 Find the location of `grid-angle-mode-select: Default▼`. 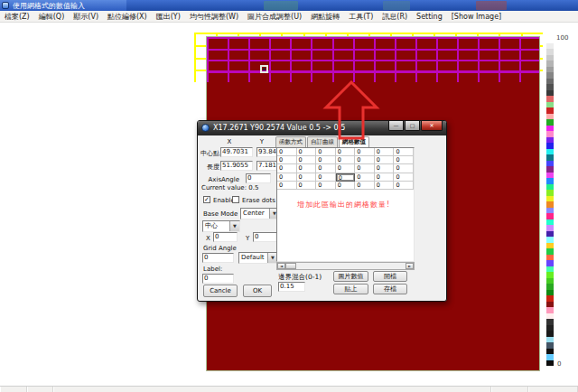

grid-angle-mode-select: Default▼ is located at coordinates (258, 258).